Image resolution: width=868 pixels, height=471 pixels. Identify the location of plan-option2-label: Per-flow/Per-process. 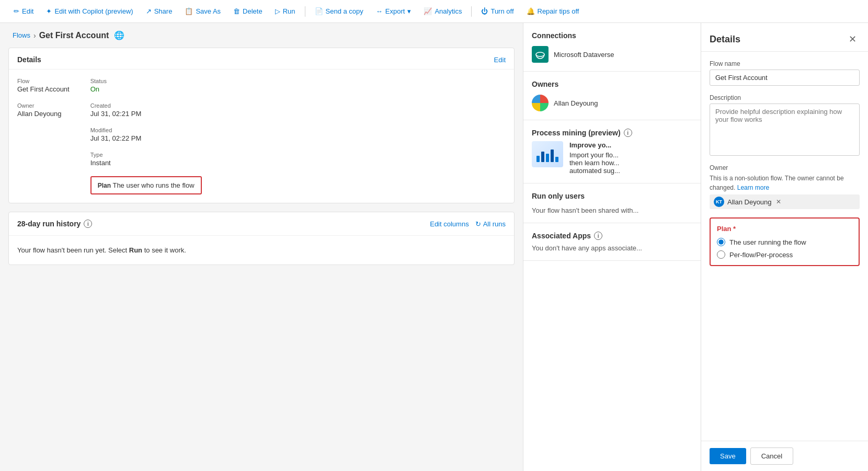
(761, 255).